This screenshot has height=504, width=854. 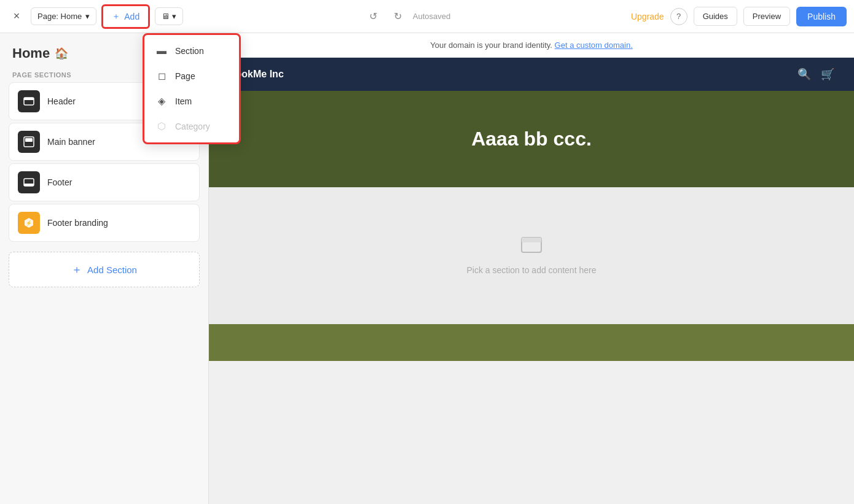 What do you see at coordinates (531, 139) in the screenshot?
I see `site-hero-text: Aaaa bb ccc.` at bounding box center [531, 139].